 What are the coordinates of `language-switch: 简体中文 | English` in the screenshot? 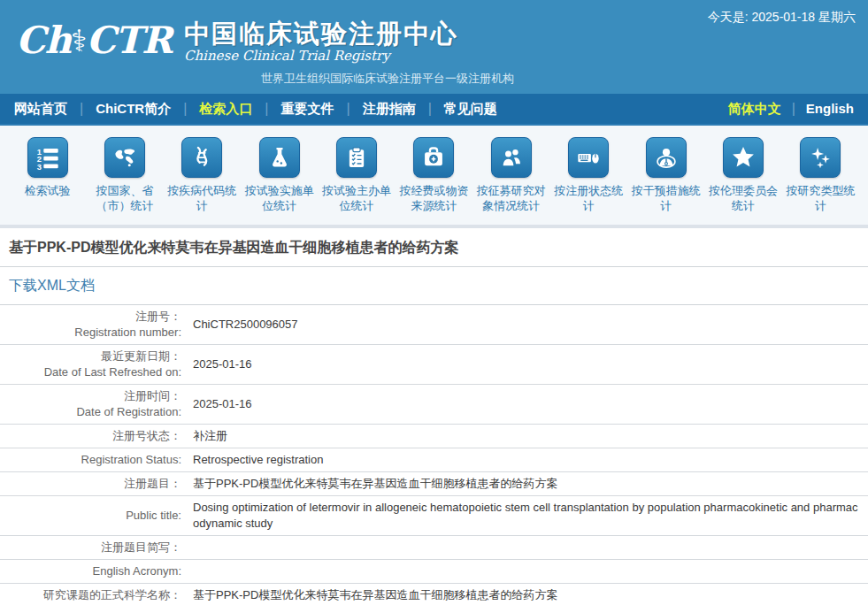 It's located at (791, 110).